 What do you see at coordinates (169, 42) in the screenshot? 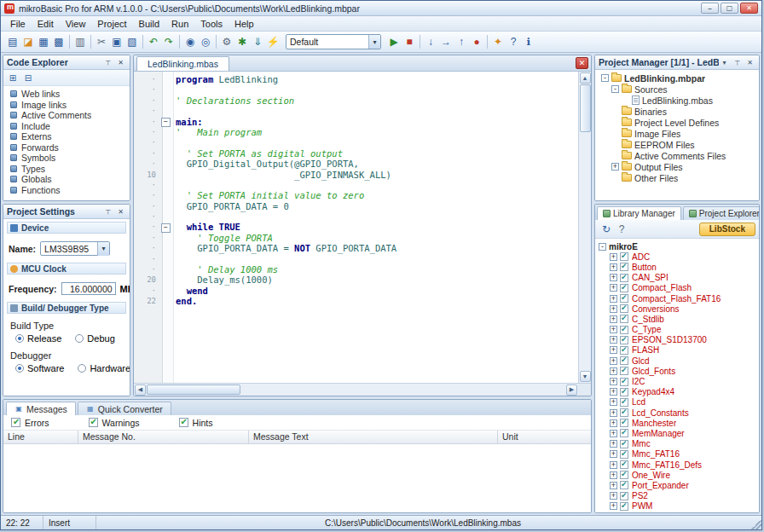
I see `redo-icon: ↷` at bounding box center [169, 42].